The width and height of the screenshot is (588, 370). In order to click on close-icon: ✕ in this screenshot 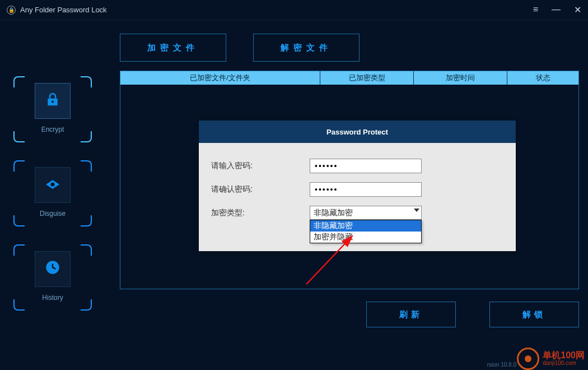, I will do `click(578, 10)`.